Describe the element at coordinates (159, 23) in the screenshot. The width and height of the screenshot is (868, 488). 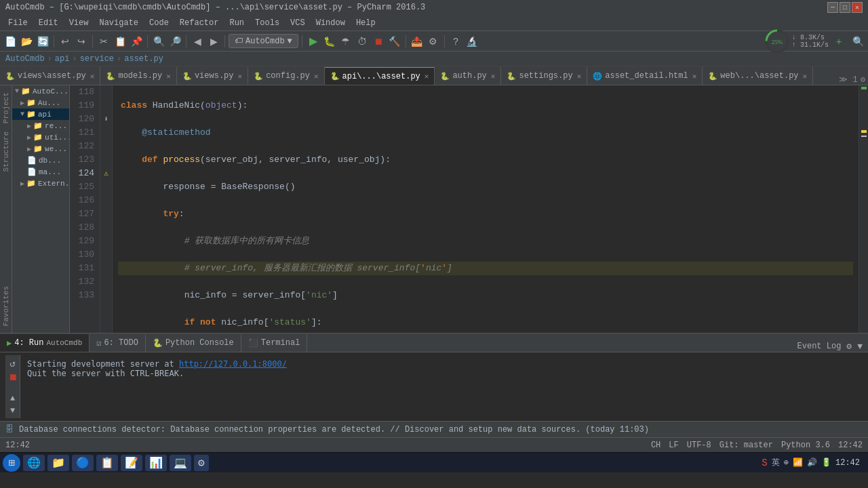
I see `menu-code: Code` at that location.